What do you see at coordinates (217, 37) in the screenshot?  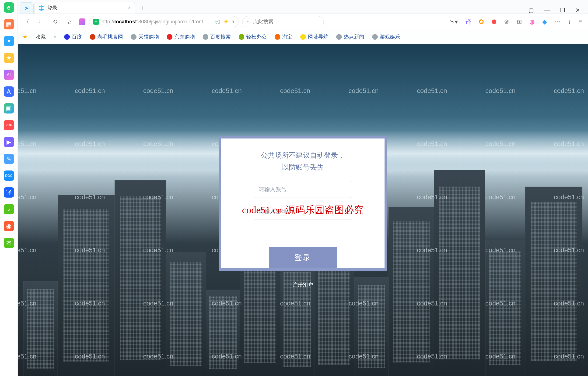 I see `bookmark-baidu-search: 百度搜索` at bounding box center [217, 37].